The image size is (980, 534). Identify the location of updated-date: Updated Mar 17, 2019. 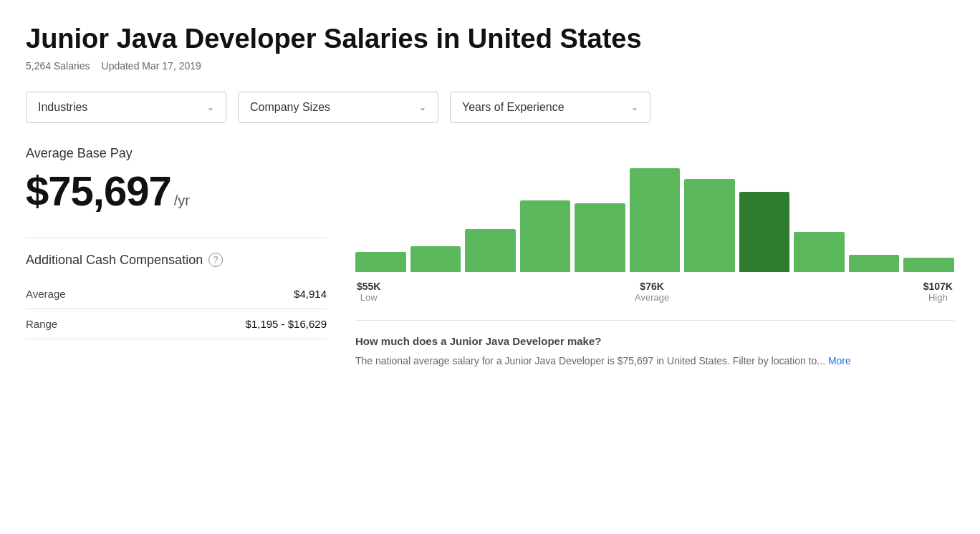
(152, 66).